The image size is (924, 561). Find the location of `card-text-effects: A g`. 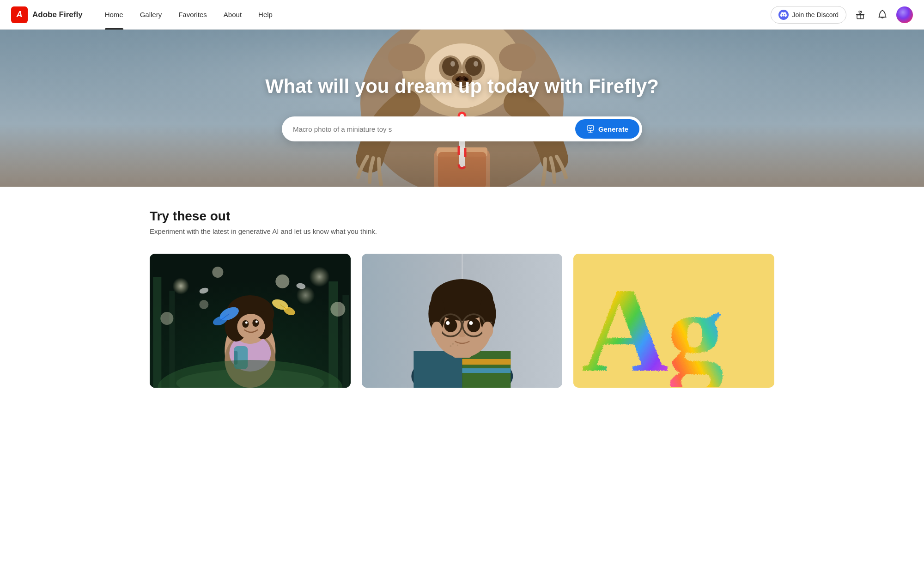

card-text-effects: A g is located at coordinates (674, 321).